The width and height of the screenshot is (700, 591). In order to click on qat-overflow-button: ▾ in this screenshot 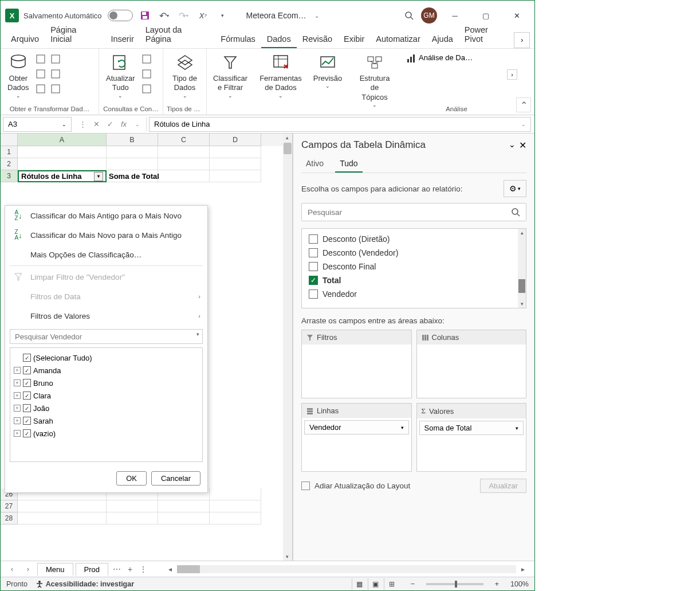, I will do `click(223, 15)`.